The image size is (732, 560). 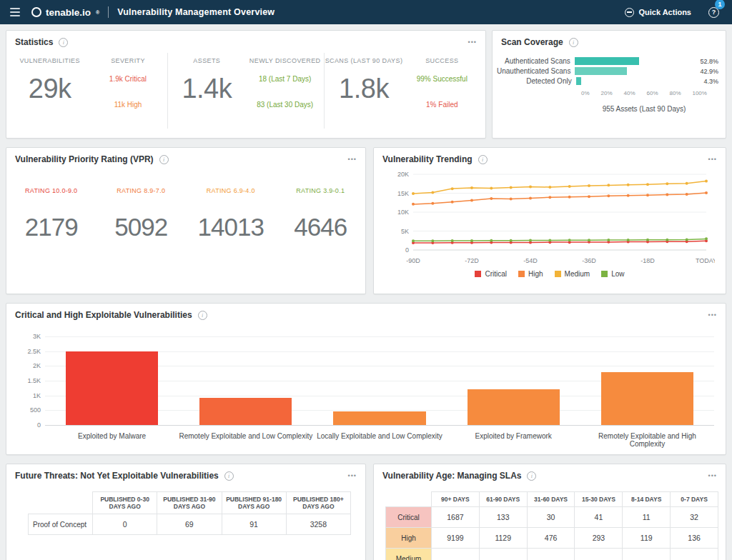 What do you see at coordinates (658, 13) in the screenshot?
I see `quick-actions-button: Quick Actions` at bounding box center [658, 13].